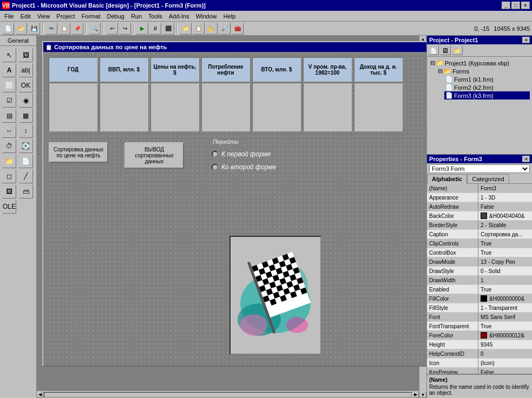 The height and width of the screenshot is (398, 532). Describe the element at coordinates (44, 16) in the screenshot. I see `menu-view: View` at that location.